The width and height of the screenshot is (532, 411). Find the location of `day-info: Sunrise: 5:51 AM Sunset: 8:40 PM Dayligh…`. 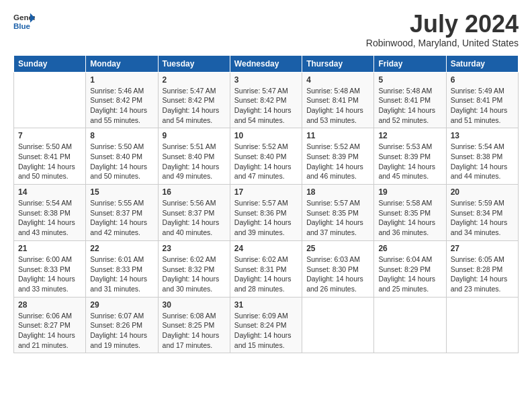

day-info: Sunrise: 5:51 AM Sunset: 8:40 PM Dayligh… is located at coordinates (194, 161).